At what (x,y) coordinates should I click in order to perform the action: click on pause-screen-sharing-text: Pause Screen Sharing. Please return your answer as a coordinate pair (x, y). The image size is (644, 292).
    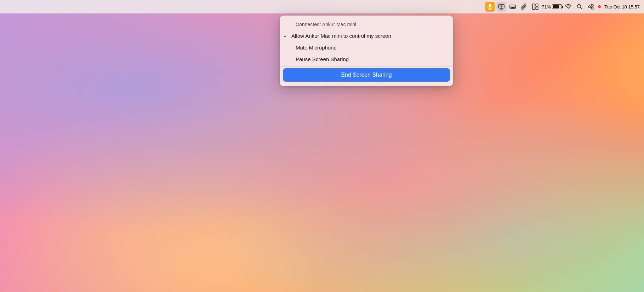
    Looking at the image, I should click on (371, 59).